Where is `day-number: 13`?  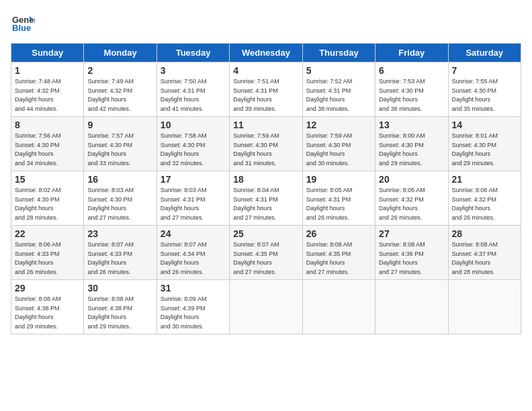 day-number: 13 is located at coordinates (411, 125).